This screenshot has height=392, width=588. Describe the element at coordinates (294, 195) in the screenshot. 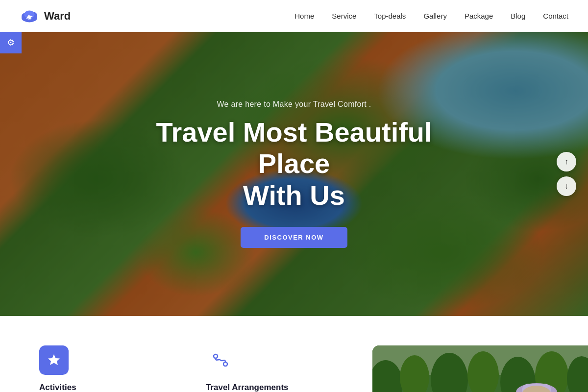

I see `hero-title-line2: With Us` at that location.